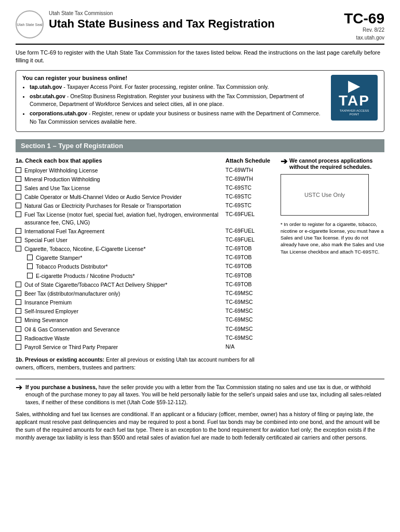 This screenshot has width=400, height=532. Describe the element at coordinates (249, 179) in the screenshot. I see `schedule-mineral-production: TC-69WTH` at that location.